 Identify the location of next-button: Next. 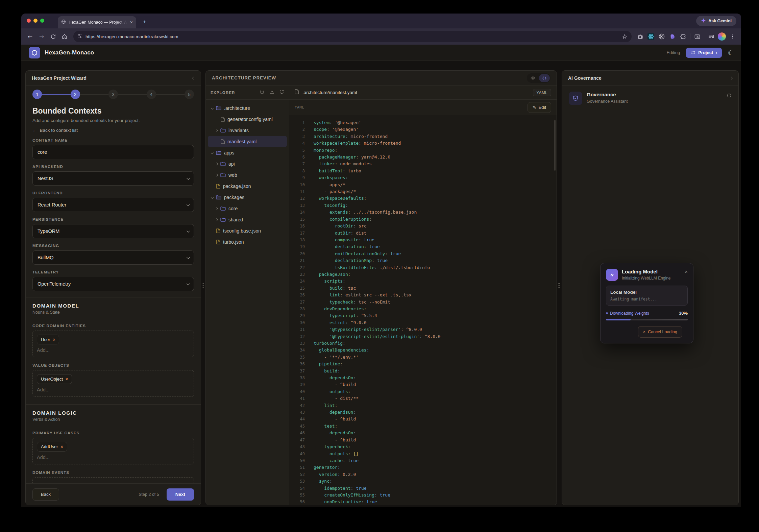
(180, 494).